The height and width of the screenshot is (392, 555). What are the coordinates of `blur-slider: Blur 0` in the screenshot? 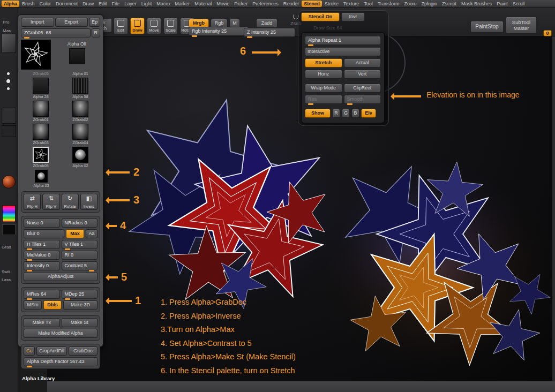 It's located at (44, 233).